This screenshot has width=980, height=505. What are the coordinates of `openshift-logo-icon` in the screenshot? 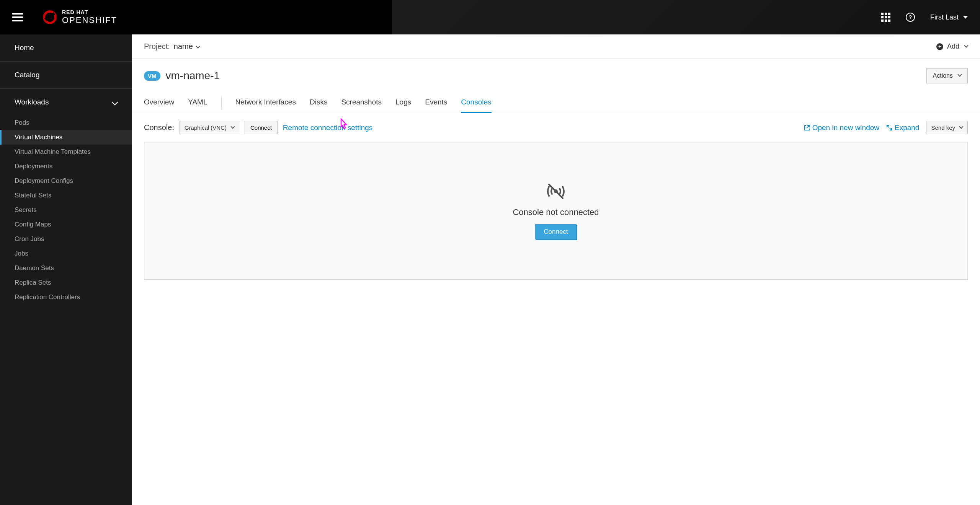 It's located at (50, 17).